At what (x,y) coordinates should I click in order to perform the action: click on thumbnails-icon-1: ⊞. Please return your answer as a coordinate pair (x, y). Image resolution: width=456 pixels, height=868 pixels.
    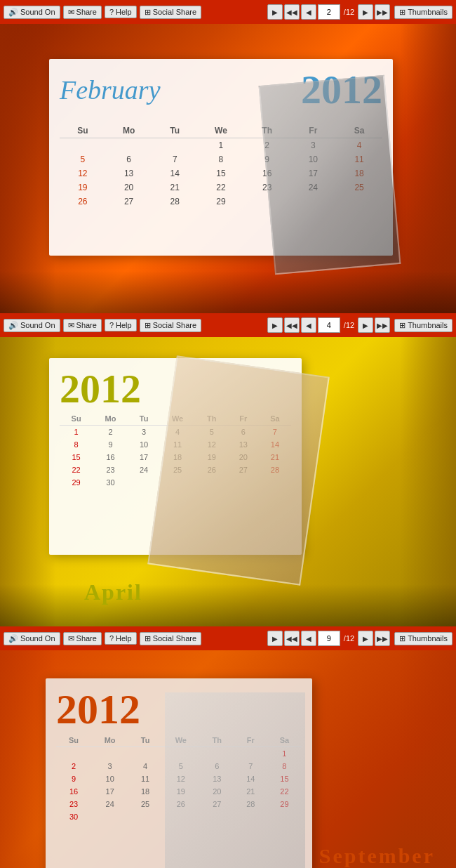
    Looking at the image, I should click on (403, 13).